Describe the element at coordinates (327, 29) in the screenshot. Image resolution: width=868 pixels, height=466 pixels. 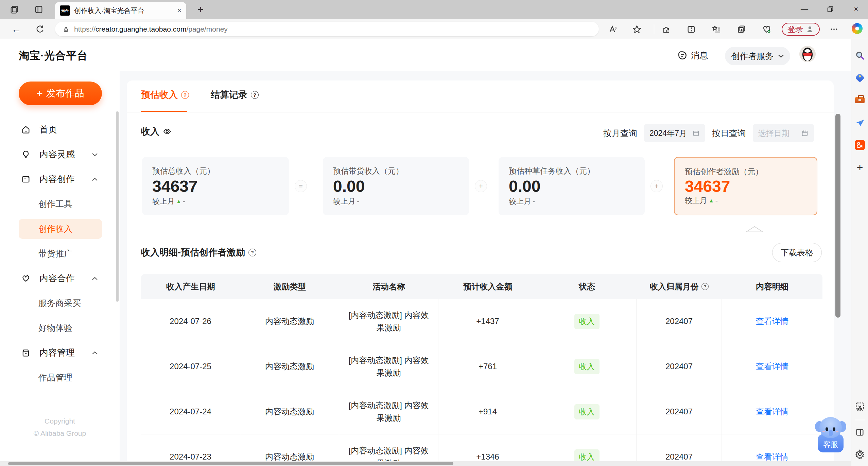
I see `address-bar: https://creator.guanghe.taobao.com/page/…` at that location.